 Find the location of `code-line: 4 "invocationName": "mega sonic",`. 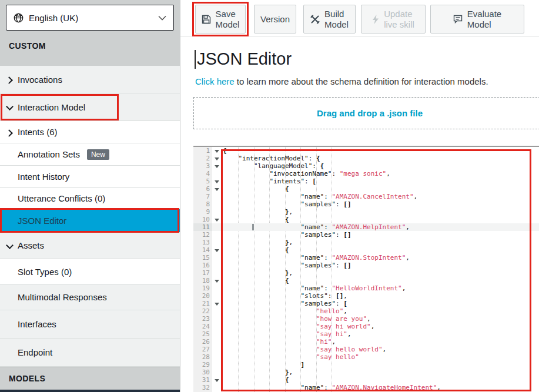

code-line: 4 "invocationName": "mega sonic", is located at coordinates (366, 174).